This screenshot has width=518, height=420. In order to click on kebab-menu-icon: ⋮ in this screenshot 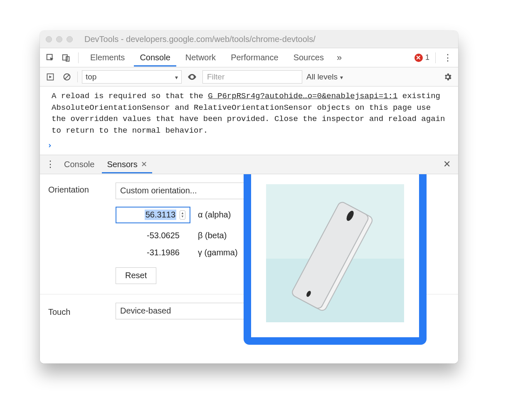, I will do `click(448, 58)`.